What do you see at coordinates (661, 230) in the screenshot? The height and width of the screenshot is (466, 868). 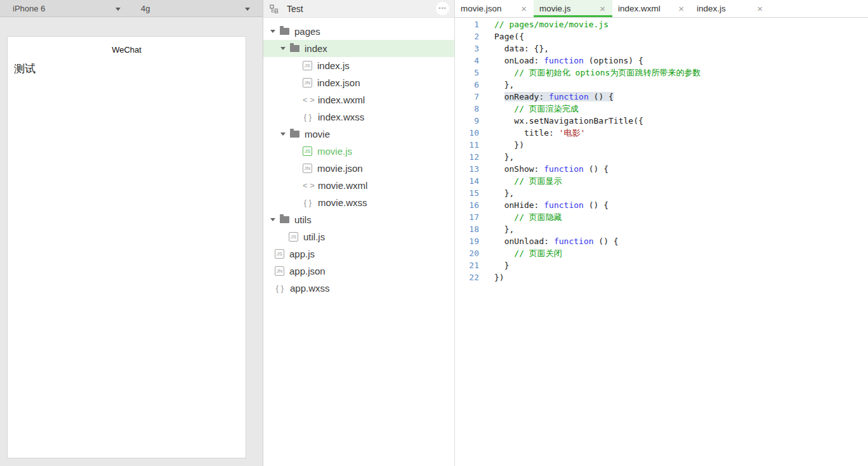 I see `code-line: 18 },` at bounding box center [661, 230].